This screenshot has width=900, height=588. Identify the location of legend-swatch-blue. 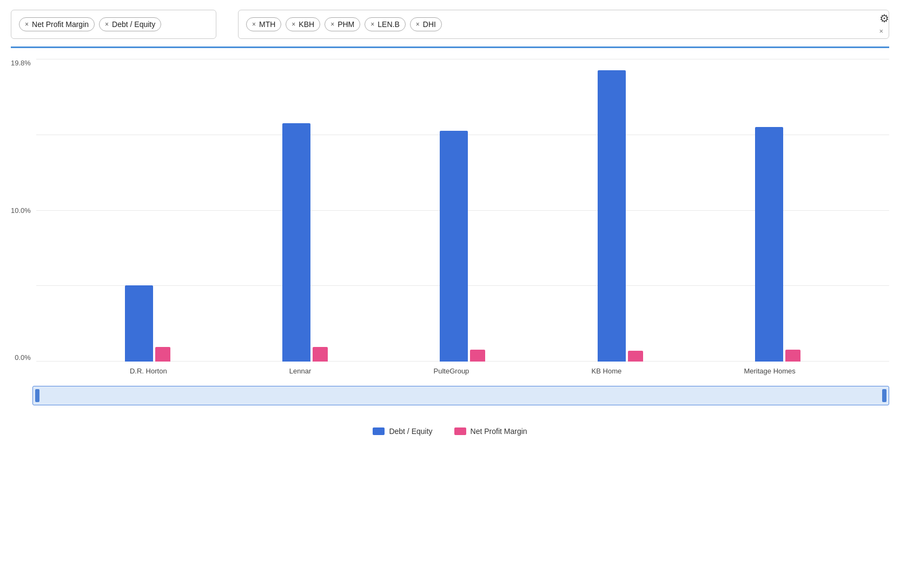
(379, 431).